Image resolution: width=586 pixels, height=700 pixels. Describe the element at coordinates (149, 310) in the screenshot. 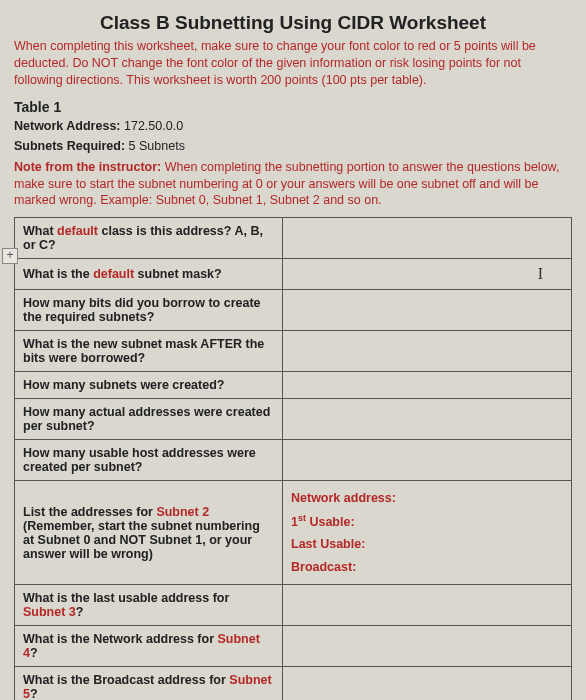

I see `question-cell: How many bits did you borrow to create t…` at that location.